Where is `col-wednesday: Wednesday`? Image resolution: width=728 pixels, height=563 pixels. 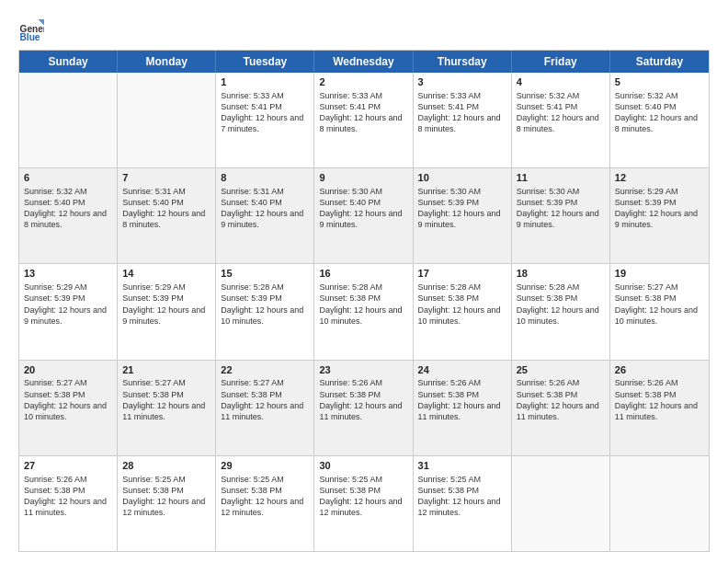 col-wednesday: Wednesday is located at coordinates (364, 62).